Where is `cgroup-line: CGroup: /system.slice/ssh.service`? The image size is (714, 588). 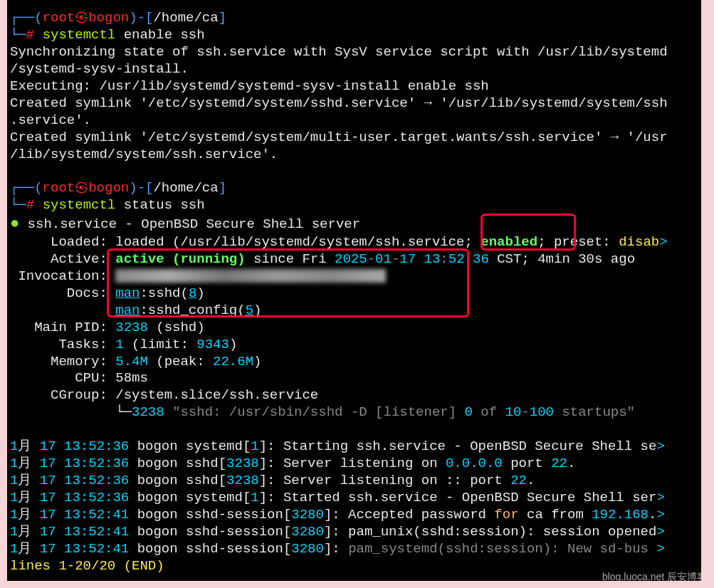
cgroup-line: CGroup: /system.slice/ssh.service is located at coordinates (355, 396).